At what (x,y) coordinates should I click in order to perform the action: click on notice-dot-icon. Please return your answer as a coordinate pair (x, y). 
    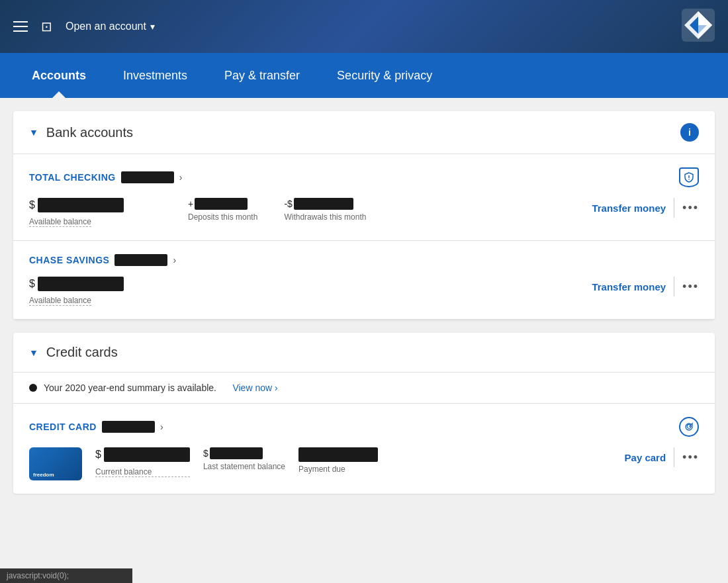
    Looking at the image, I should click on (33, 388).